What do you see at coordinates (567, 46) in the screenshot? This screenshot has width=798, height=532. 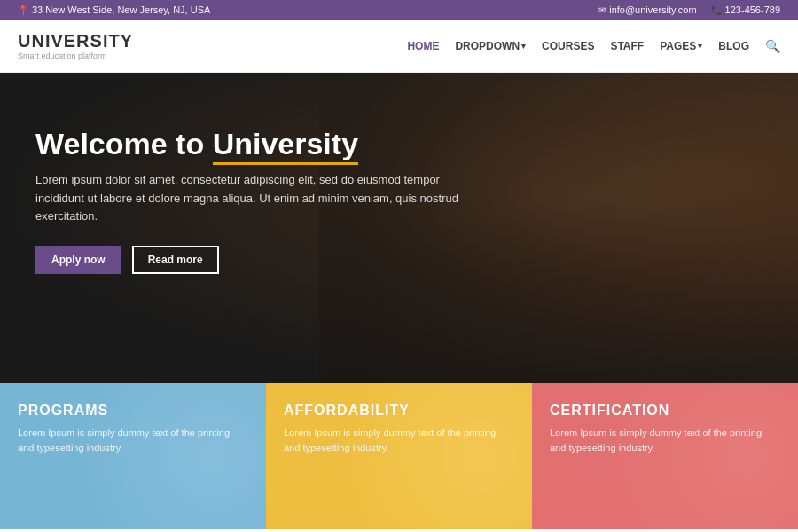 I see `nav-courses: COURSES` at bounding box center [567, 46].